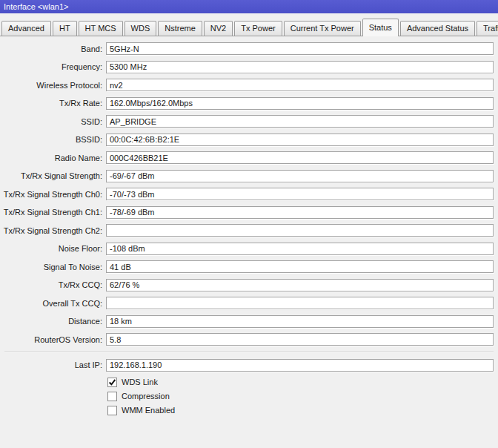 The image size is (498, 448). What do you see at coordinates (302, 382) in the screenshot?
I see `checkbox-row-wds-link: WDS Link` at bounding box center [302, 382].